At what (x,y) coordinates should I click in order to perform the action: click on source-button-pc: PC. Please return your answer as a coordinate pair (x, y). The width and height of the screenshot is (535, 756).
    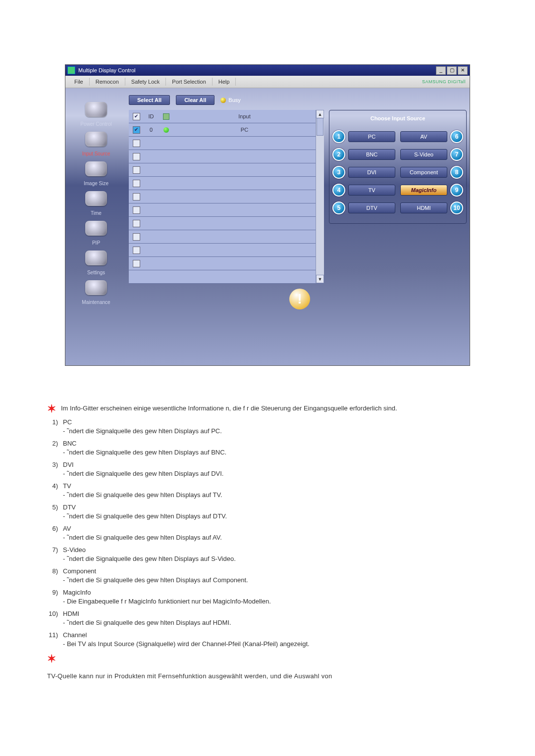
    Looking at the image, I should click on (372, 137).